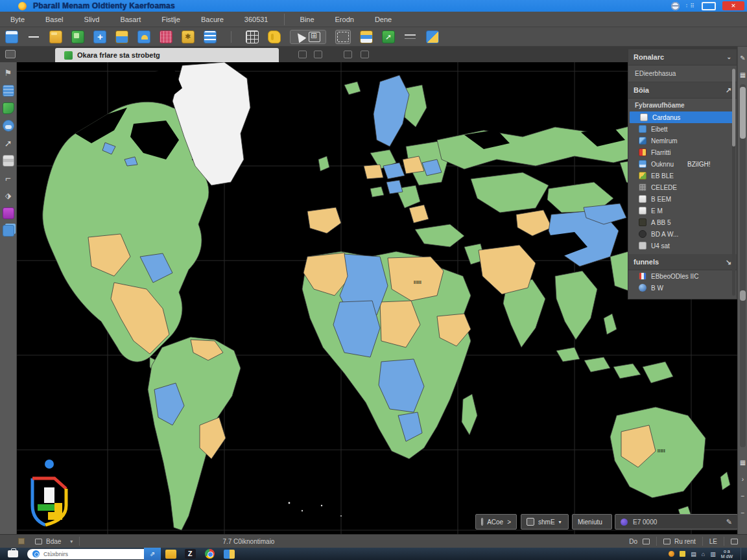 This screenshot has height=560, width=747. I want to click on select-rect-button, so click(343, 37).